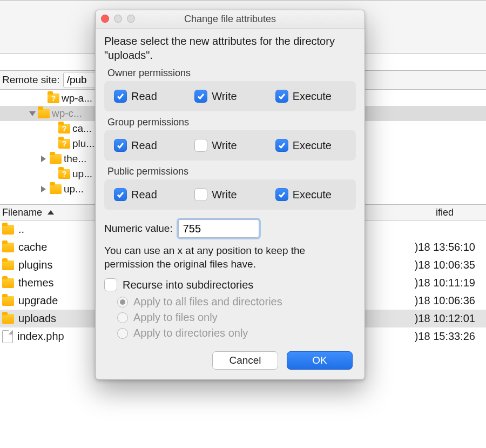 The image size is (486, 448). Describe the element at coordinates (224, 195) in the screenshot. I see `public-write-label: Write` at that location.